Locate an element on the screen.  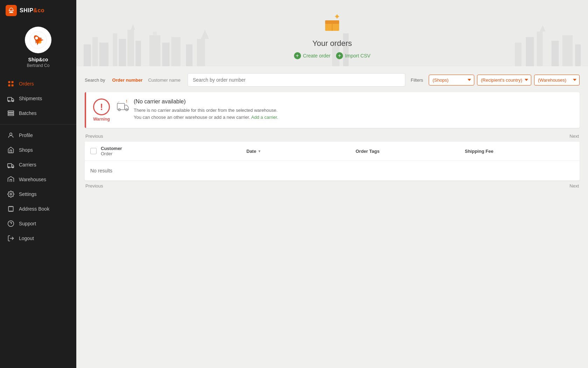
import-csv-label: Import CSV is located at coordinates (358, 56).